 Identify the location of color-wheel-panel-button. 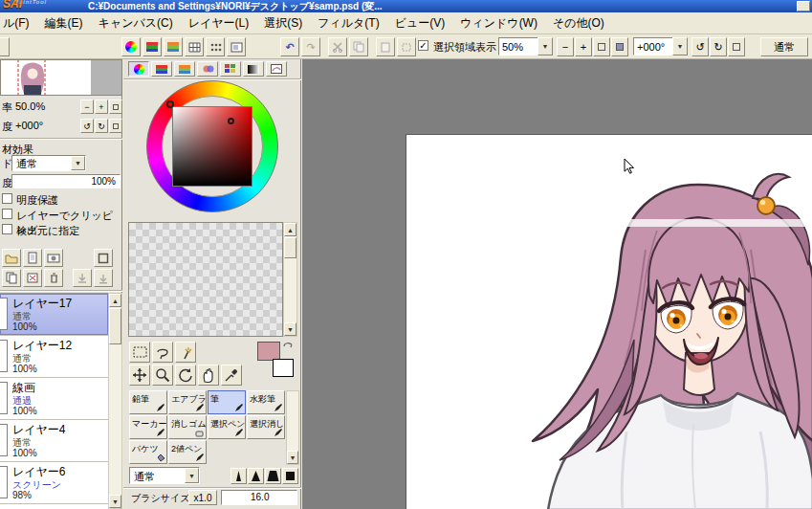
(131, 47).